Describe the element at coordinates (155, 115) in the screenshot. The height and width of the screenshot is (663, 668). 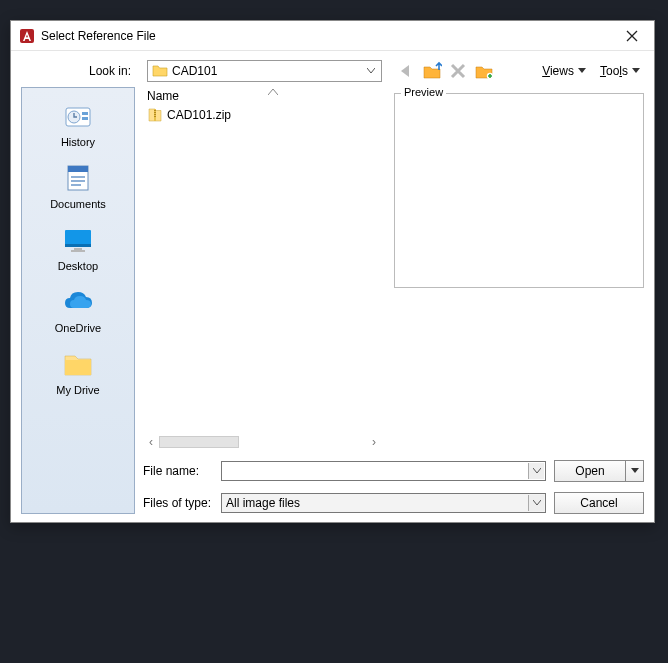
I see `zip-file-icon` at that location.